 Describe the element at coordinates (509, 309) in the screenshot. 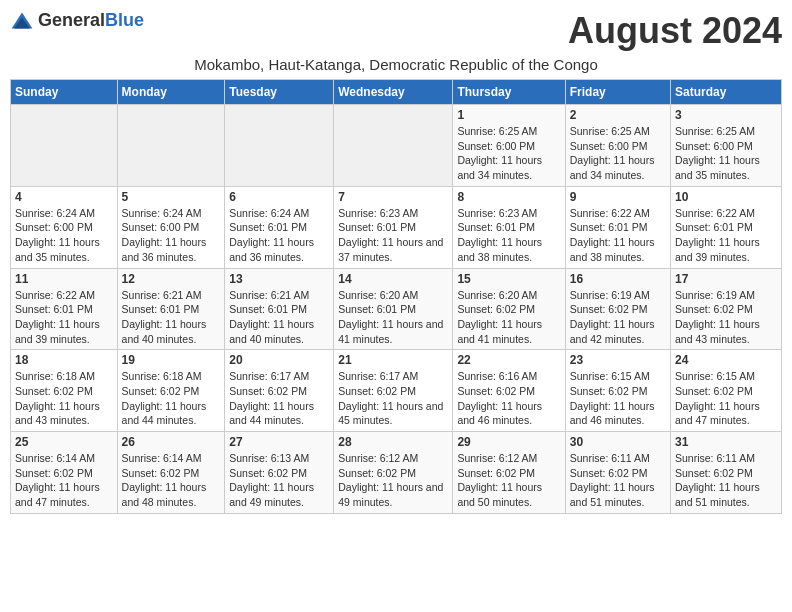

I see `day-cell: 15Sunrise: 6:20 AMSunset: 6:02 PMDayligh…` at that location.